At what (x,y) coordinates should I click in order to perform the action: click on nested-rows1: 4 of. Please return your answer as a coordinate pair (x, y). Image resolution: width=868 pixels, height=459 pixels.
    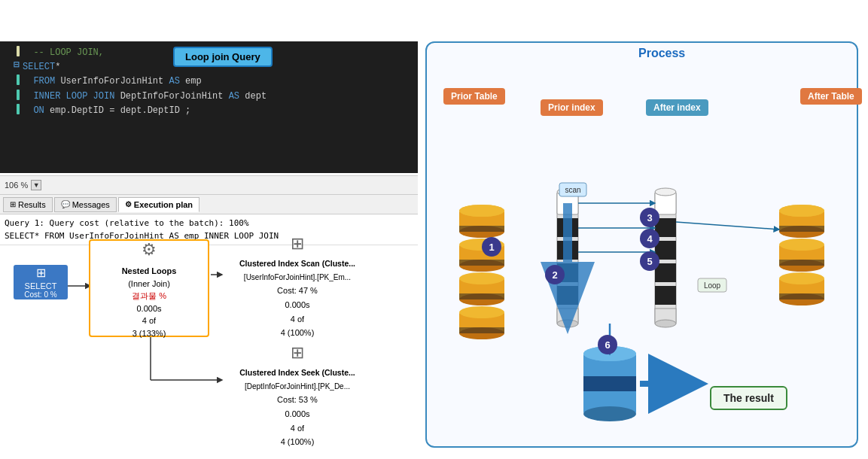
    Looking at the image, I should click on (149, 321).